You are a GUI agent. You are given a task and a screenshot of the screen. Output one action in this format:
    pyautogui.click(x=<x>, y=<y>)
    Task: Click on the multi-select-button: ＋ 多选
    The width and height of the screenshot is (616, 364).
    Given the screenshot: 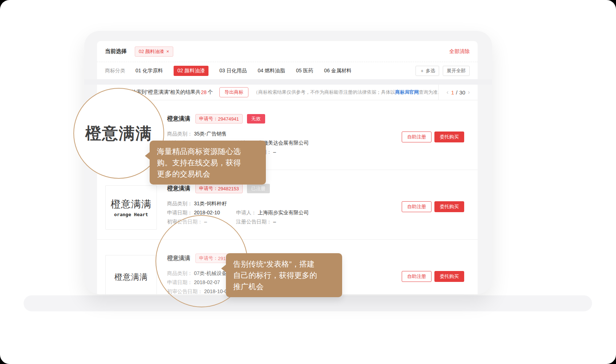 What is the action you would take?
    pyautogui.click(x=427, y=71)
    